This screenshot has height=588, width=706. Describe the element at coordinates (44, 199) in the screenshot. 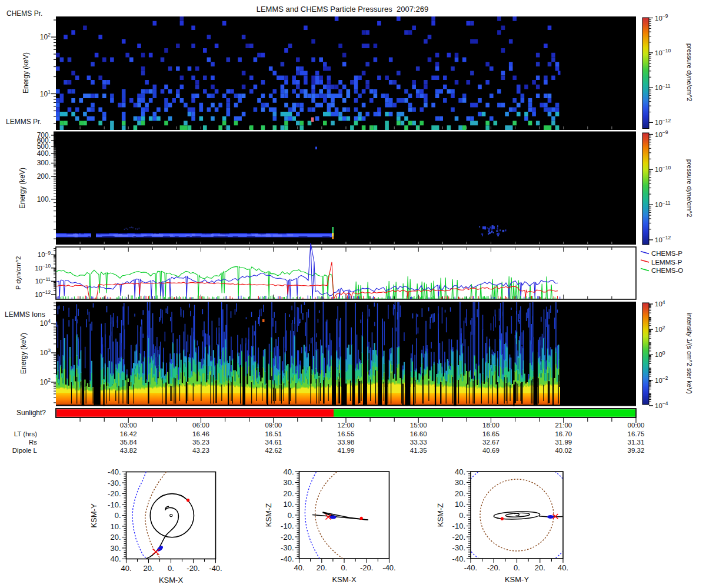

I see `svg-text: 100.` at that location.